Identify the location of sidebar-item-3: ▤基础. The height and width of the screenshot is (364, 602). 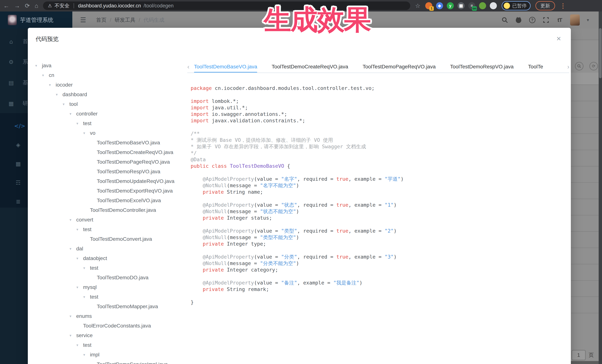
(14, 83).